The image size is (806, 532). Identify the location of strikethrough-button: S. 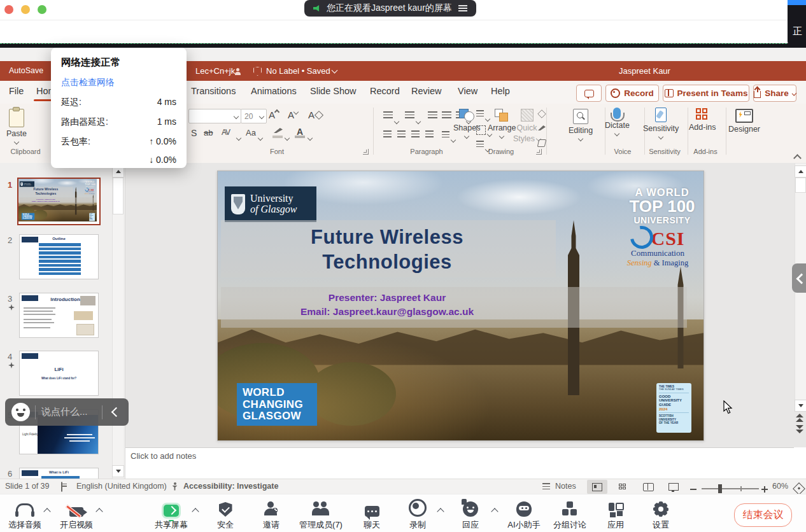
(194, 133).